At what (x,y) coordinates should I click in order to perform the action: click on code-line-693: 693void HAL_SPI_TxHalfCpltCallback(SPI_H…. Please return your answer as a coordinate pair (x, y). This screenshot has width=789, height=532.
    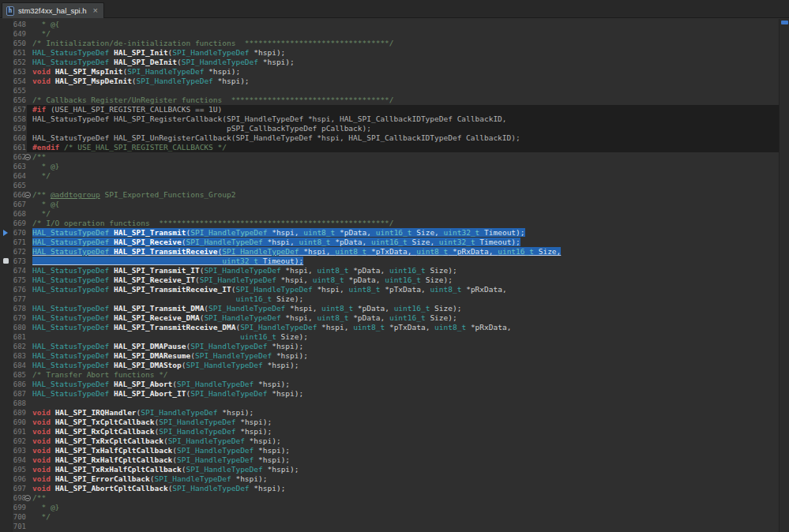
    Looking at the image, I should click on (389, 451).